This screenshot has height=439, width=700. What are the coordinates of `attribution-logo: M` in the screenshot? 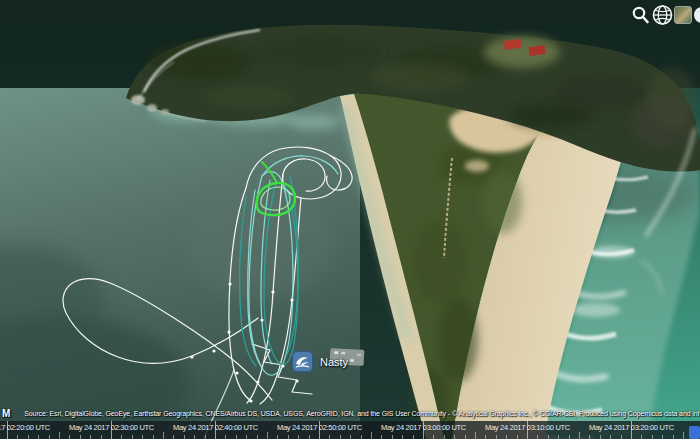 It's located at (6, 414).